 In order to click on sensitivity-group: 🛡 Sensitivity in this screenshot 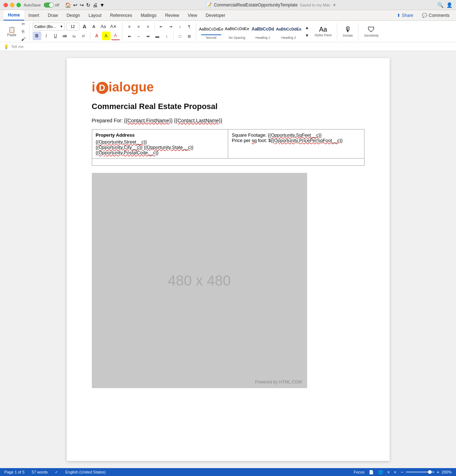, I will do `click(372, 32)`.